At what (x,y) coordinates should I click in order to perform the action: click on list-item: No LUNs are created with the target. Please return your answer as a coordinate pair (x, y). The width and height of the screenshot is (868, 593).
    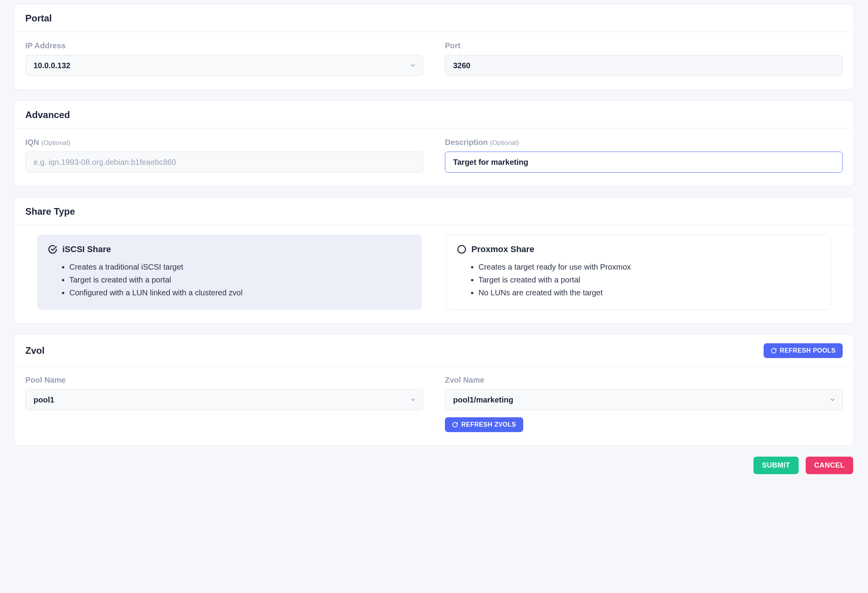
    Looking at the image, I should click on (649, 293).